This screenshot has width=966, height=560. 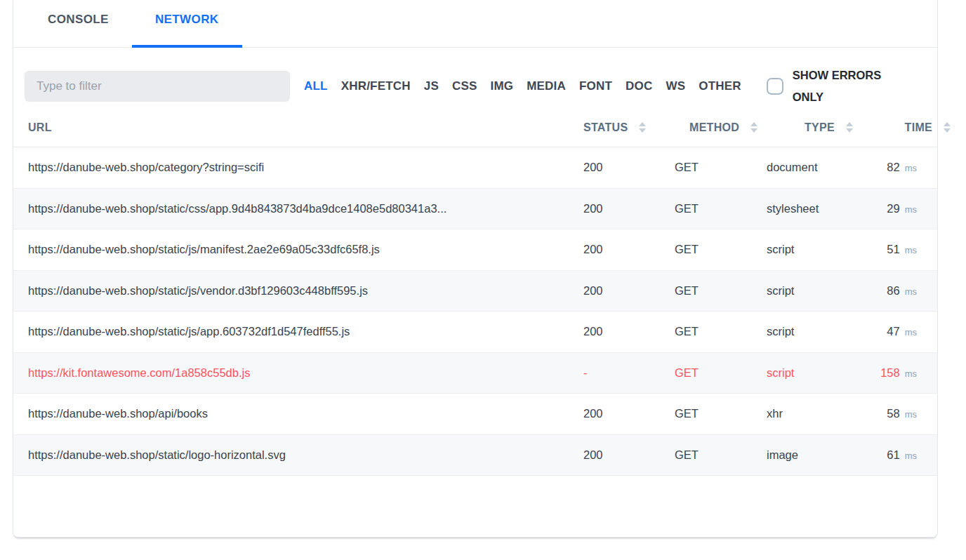 What do you see at coordinates (893, 291) in the screenshot?
I see `time-value: 86` at bounding box center [893, 291].